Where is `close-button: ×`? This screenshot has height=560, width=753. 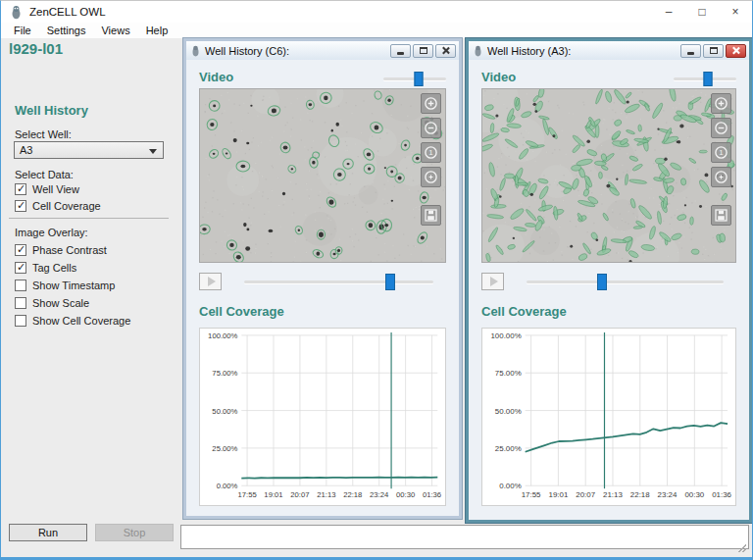
close-button: × is located at coordinates (735, 12).